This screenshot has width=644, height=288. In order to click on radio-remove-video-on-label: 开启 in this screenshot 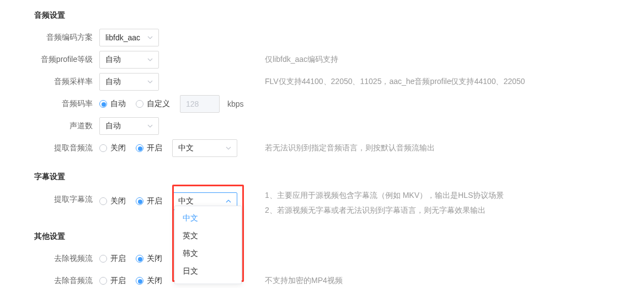, I will do `click(118, 259)`.